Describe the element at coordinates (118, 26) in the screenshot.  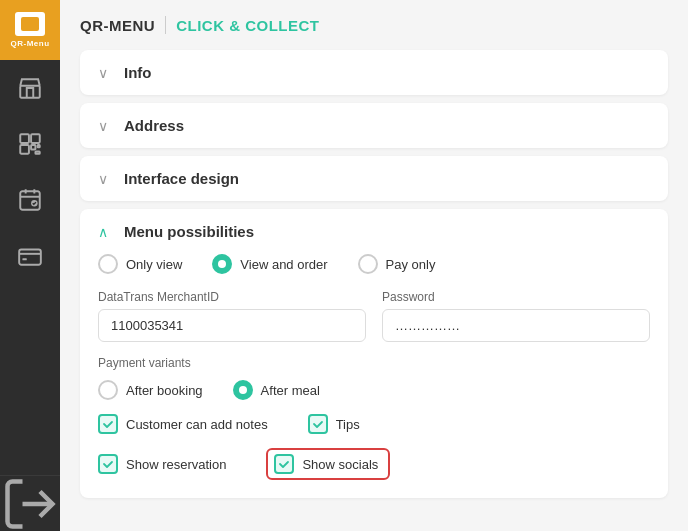
I see `app-title: QR-MENU` at that location.